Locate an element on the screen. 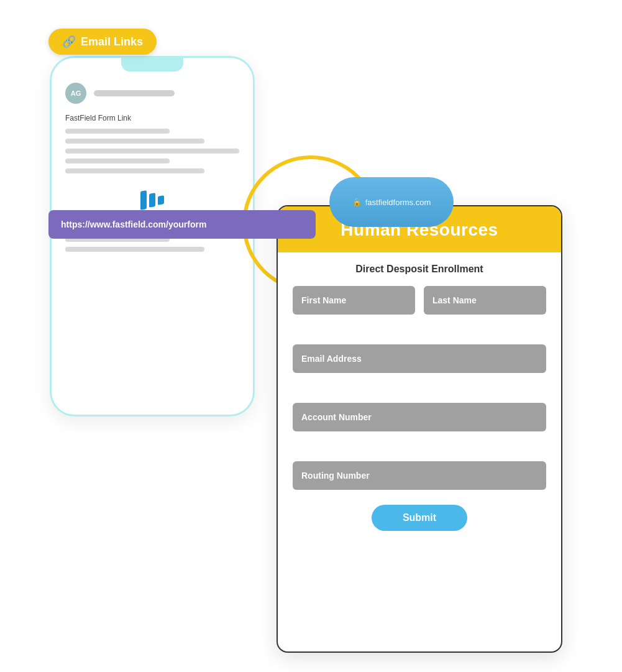 The image size is (622, 672). submit-row: Submit is located at coordinates (419, 518).